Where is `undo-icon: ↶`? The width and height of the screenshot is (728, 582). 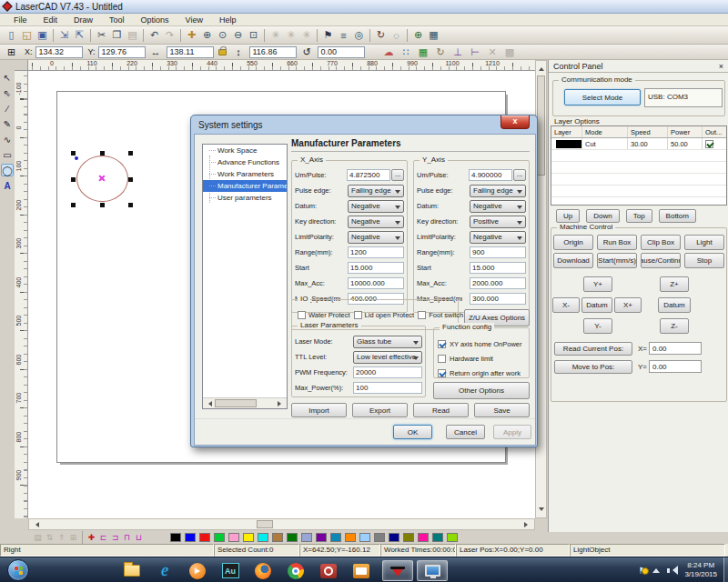 undo-icon: ↶ is located at coordinates (155, 35).